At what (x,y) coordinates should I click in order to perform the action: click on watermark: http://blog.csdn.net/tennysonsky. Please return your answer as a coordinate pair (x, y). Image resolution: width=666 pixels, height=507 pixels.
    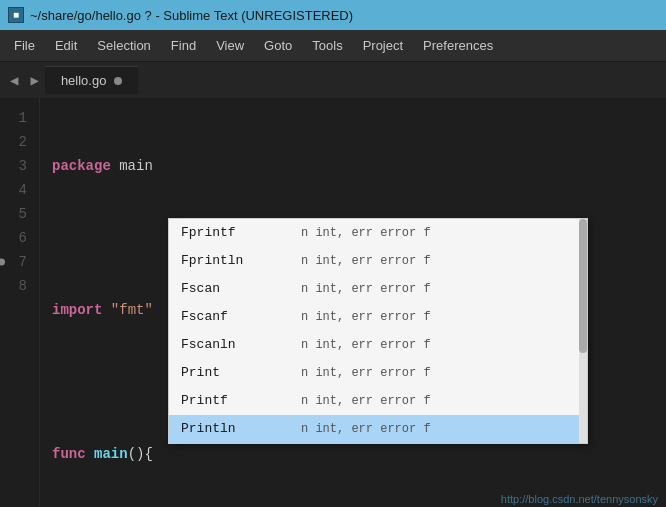
    Looking at the image, I should click on (580, 499).